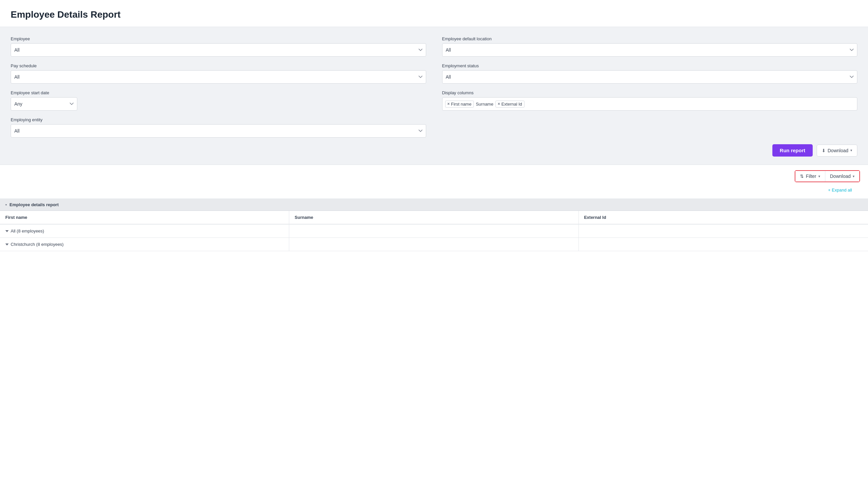 This screenshot has width=868, height=489. I want to click on employment-status-wrapper: All, so click(650, 77).